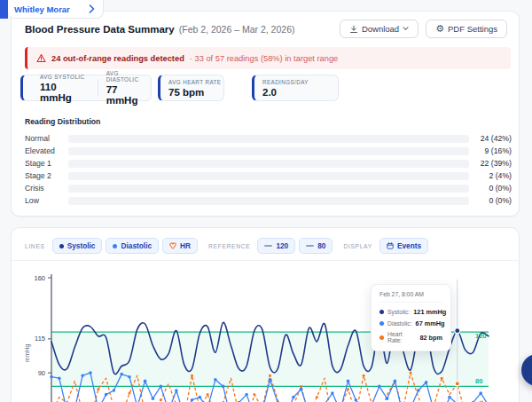 Image resolution: width=532 pixels, height=402 pixels. What do you see at coordinates (411, 318) in the screenshot?
I see `chart-tooltip: Feb 27, 8:00 AM Systolic: 121 mmHg Diast…` at bounding box center [411, 318].